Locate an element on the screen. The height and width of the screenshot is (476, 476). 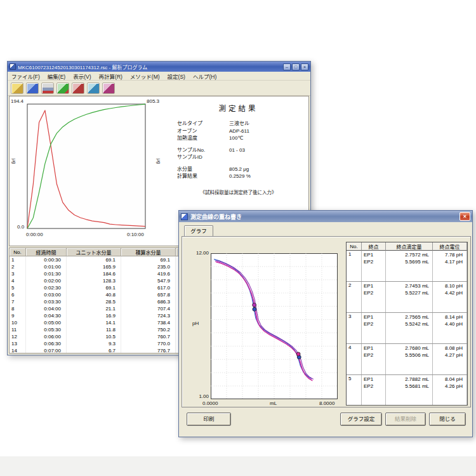
menu-edit: 編集(E) is located at coordinates (56, 76).